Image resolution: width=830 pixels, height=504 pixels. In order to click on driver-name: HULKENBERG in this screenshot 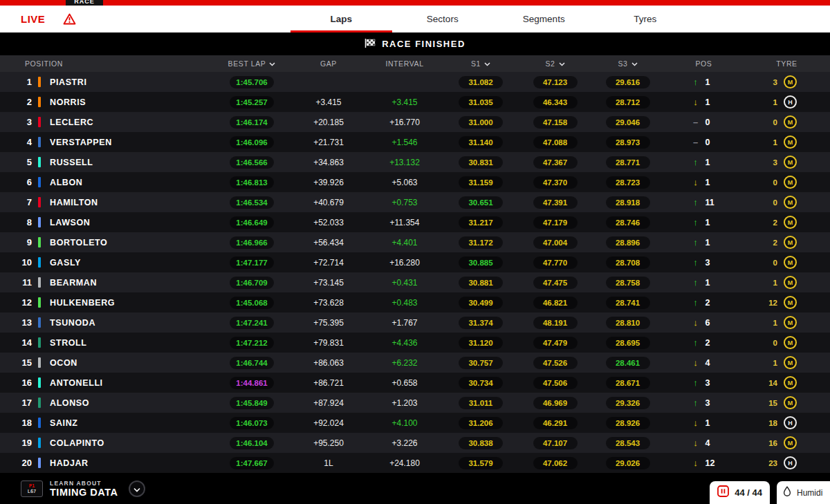, I will do `click(130, 303)`.